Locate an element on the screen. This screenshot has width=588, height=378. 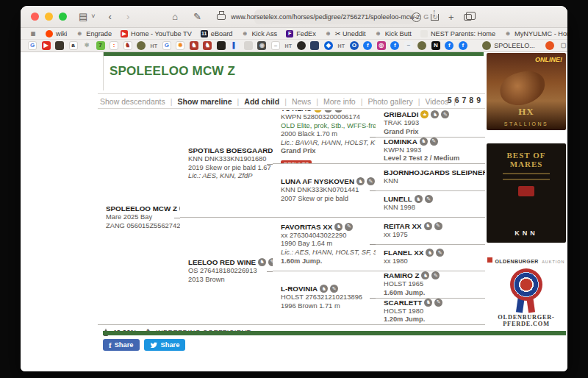
flag-favicon: ▌ is located at coordinates (234, 46).